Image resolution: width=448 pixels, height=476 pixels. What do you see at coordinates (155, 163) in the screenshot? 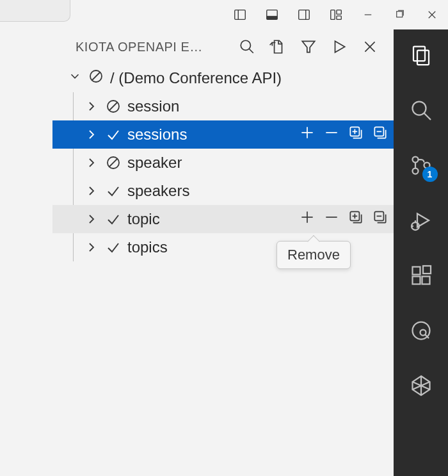
I see `tree-row-label: speaker` at bounding box center [155, 163].